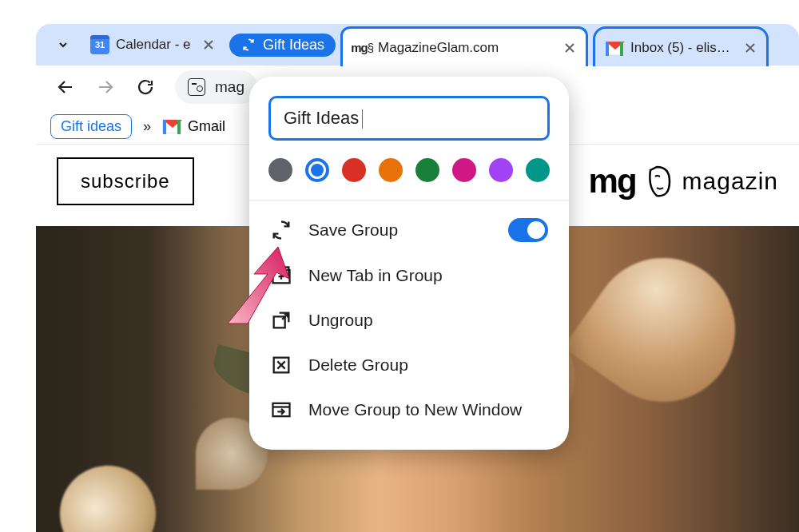 This screenshot has width=799, height=532. What do you see at coordinates (684, 181) in the screenshot?
I see `brand: mg magazin` at bounding box center [684, 181].